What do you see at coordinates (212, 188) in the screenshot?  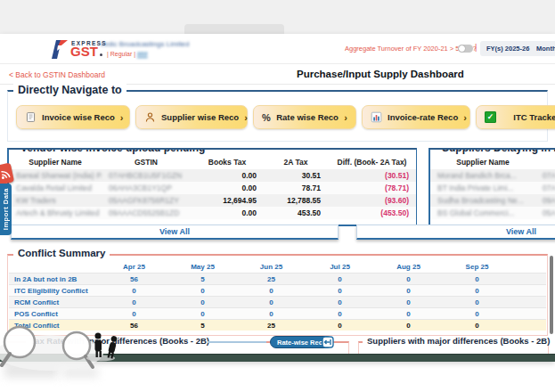 I see `table-row: Cavalda Retail Limited 06AHA3CB1Y1QP 0.0…` at bounding box center [212, 188].